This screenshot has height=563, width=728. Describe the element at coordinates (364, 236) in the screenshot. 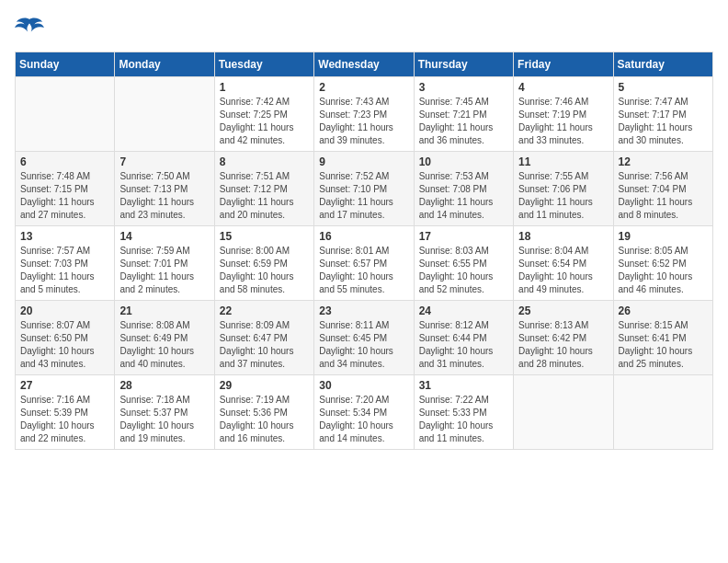

I see `day-number: 16` at that location.